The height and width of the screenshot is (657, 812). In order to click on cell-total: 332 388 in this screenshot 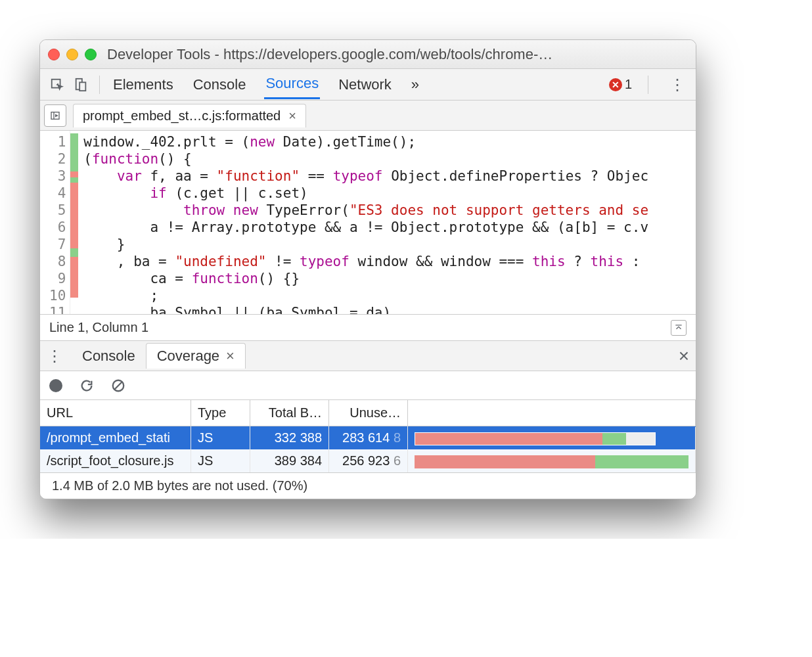, I will do `click(290, 438)`.